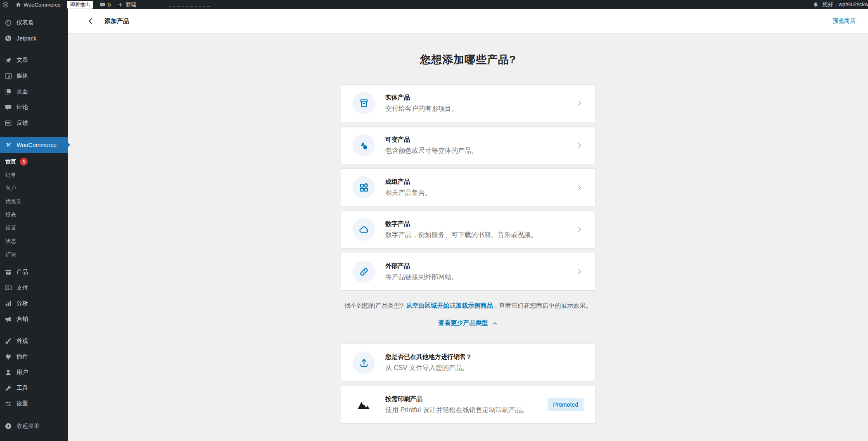  I want to click on sidebar-collapse-group: 收起菜单, so click(34, 426).